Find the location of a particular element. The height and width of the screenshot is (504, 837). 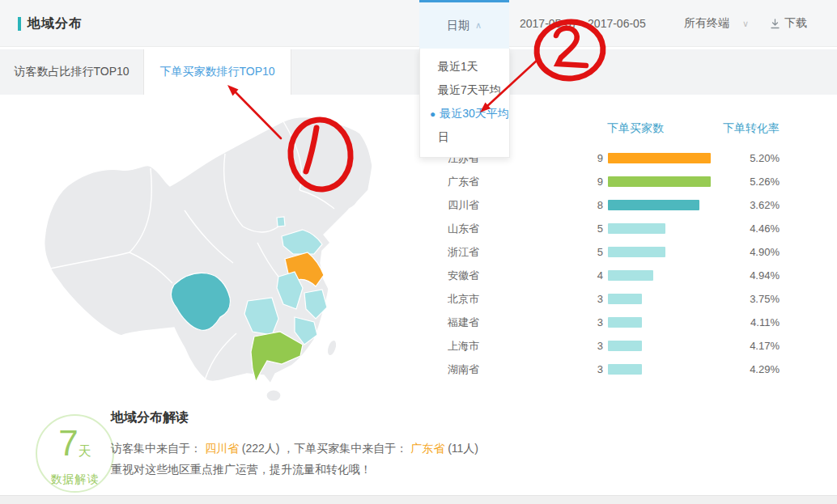

rank-row: 山东省 5 4.46% is located at coordinates (601, 228).